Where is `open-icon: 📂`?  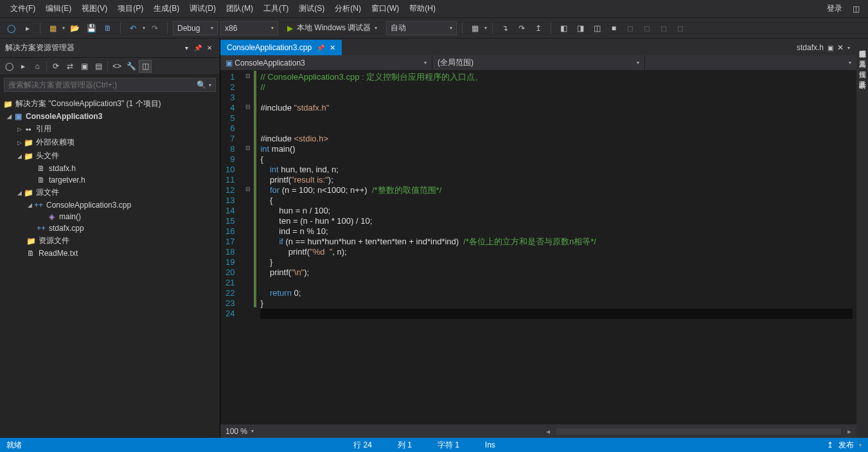 open-icon: 📂 is located at coordinates (75, 28).